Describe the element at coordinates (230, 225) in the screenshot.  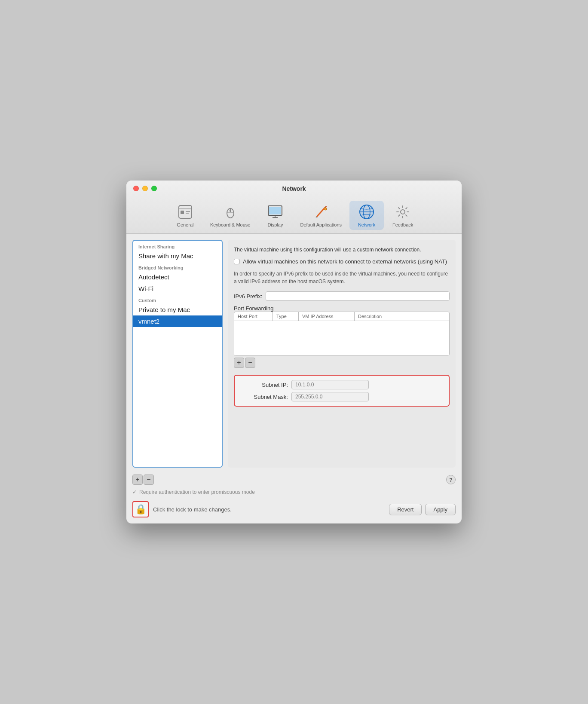
I see `toolbar-label-keyboard-mouse: Keyboard & Mouse` at that location.